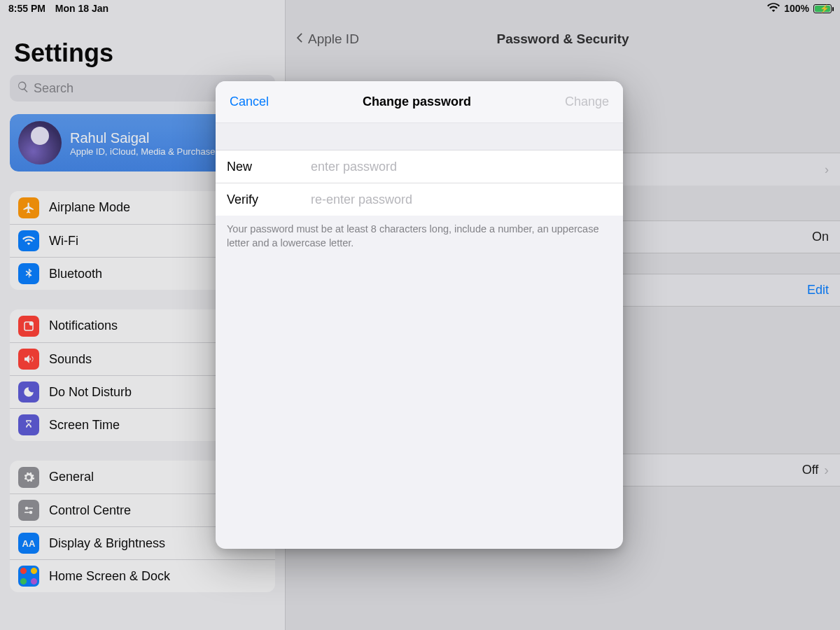 This screenshot has width=840, height=630. What do you see at coordinates (417, 102) in the screenshot?
I see `modal-title: Change password` at bounding box center [417, 102].